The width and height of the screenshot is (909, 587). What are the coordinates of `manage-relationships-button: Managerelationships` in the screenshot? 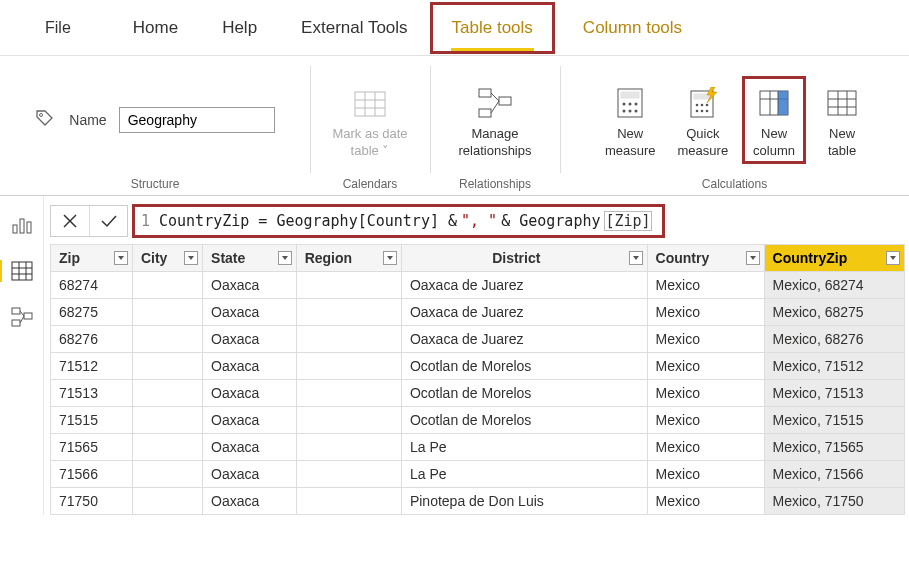 It's located at (496, 120).